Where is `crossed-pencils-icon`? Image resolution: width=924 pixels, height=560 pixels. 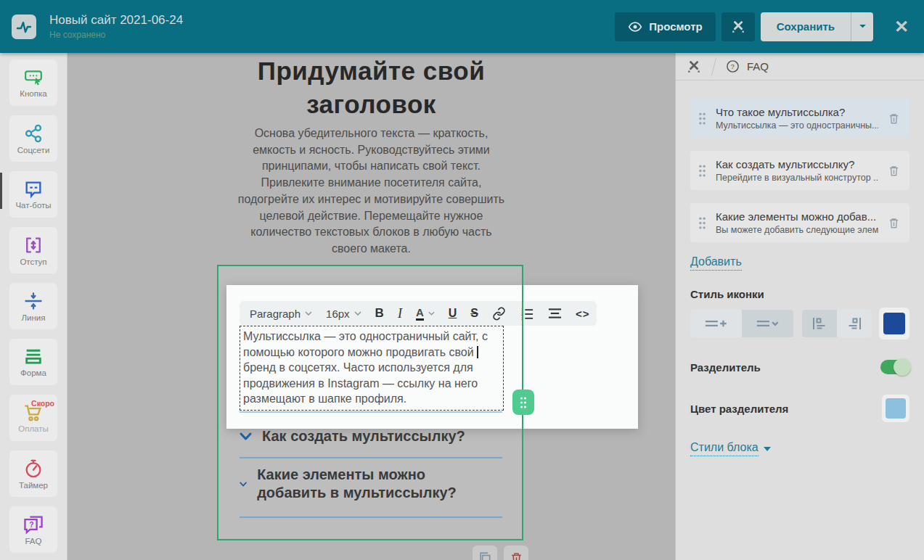
crossed-pencils-icon is located at coordinates (694, 67).